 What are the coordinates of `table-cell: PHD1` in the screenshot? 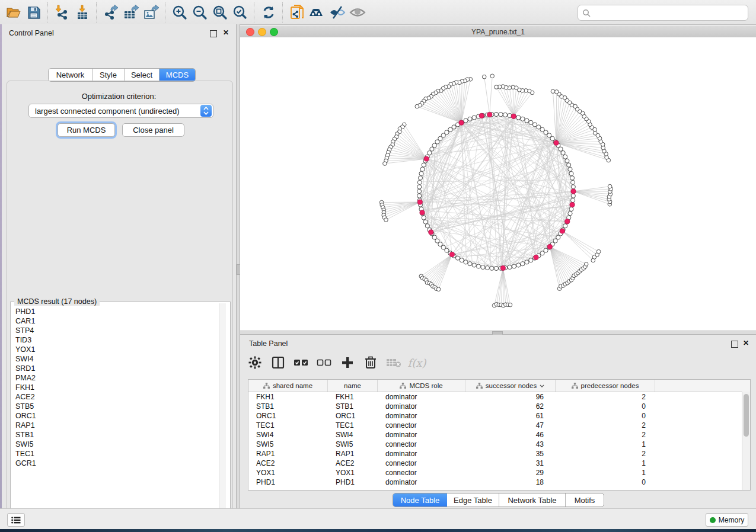 It's located at (353, 482).